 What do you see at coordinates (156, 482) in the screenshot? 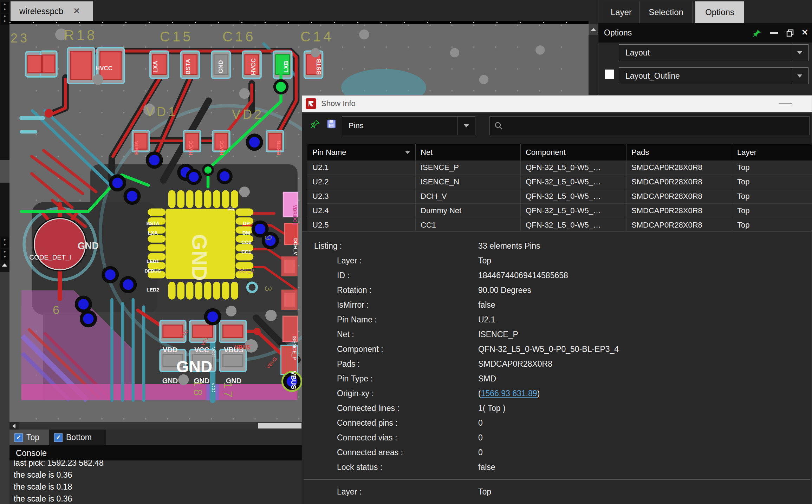
I see `console-output: last pick: 1592.23 582.48 the scale is 0…` at bounding box center [156, 482].